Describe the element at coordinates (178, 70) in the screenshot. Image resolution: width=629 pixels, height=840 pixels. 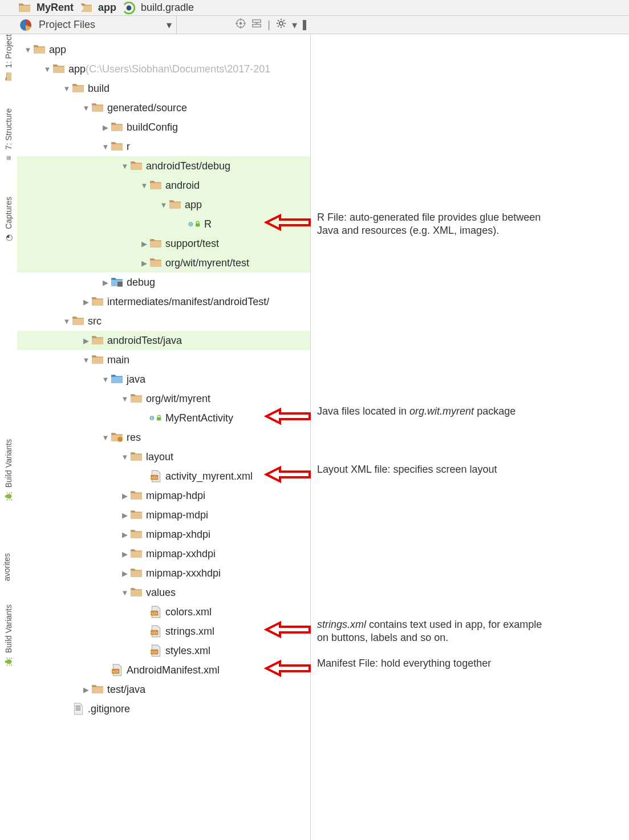
I see `tree-path-suffix: (C:\Users\Siobhan\Documents\2017-201` at that location.